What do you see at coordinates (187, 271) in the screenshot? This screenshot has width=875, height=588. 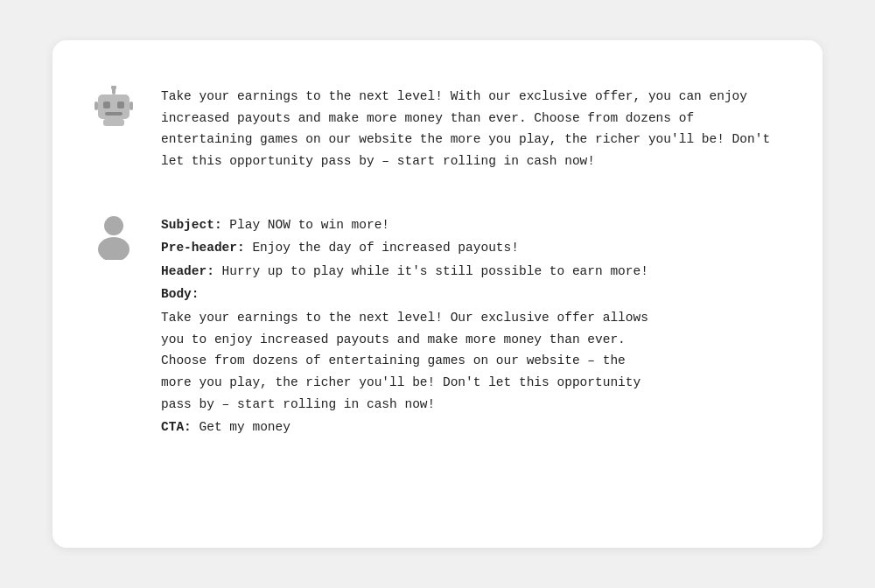 I see `header-label: Header:` at bounding box center [187, 271].